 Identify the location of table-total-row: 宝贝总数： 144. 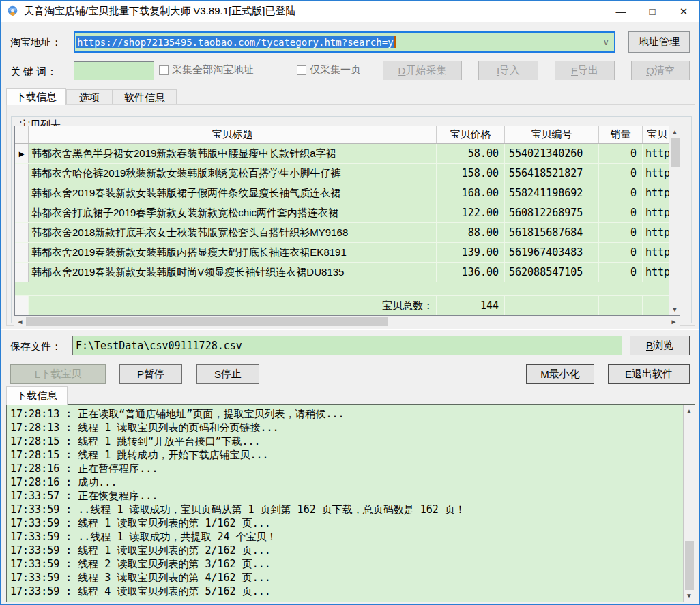
(342, 306).